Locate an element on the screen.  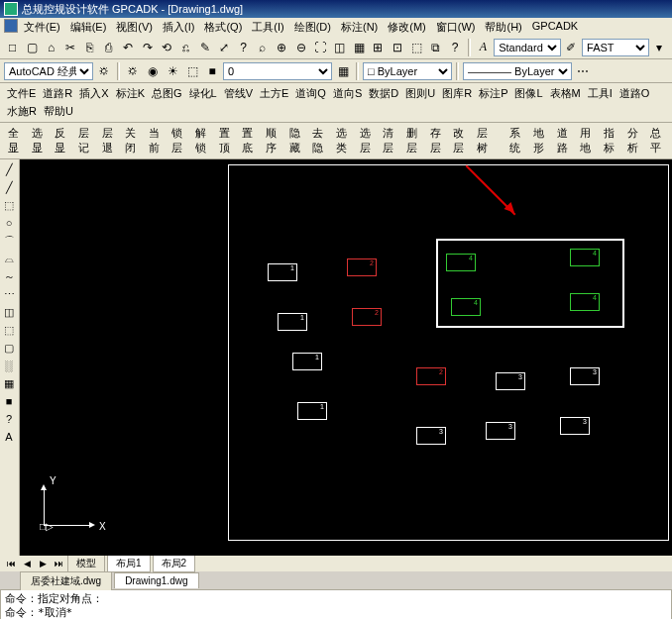
draw-tool: ○ is located at coordinates (9, 223).